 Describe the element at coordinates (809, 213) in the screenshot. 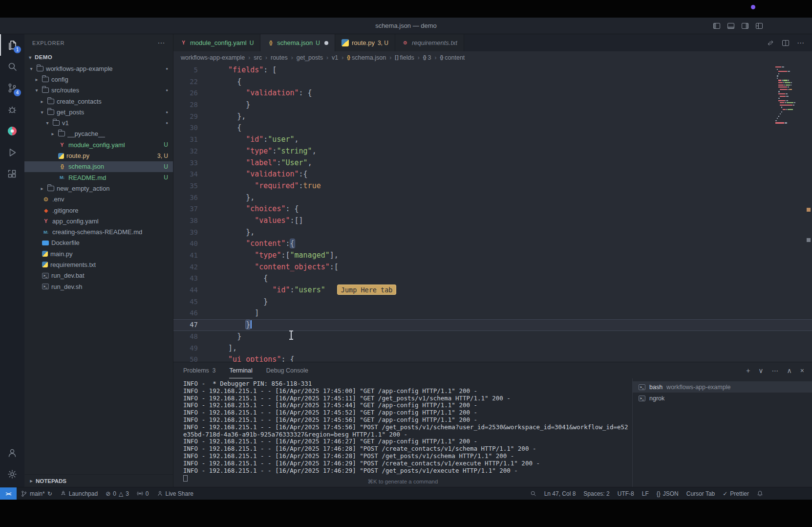

I see `editor-scrollbar` at that location.